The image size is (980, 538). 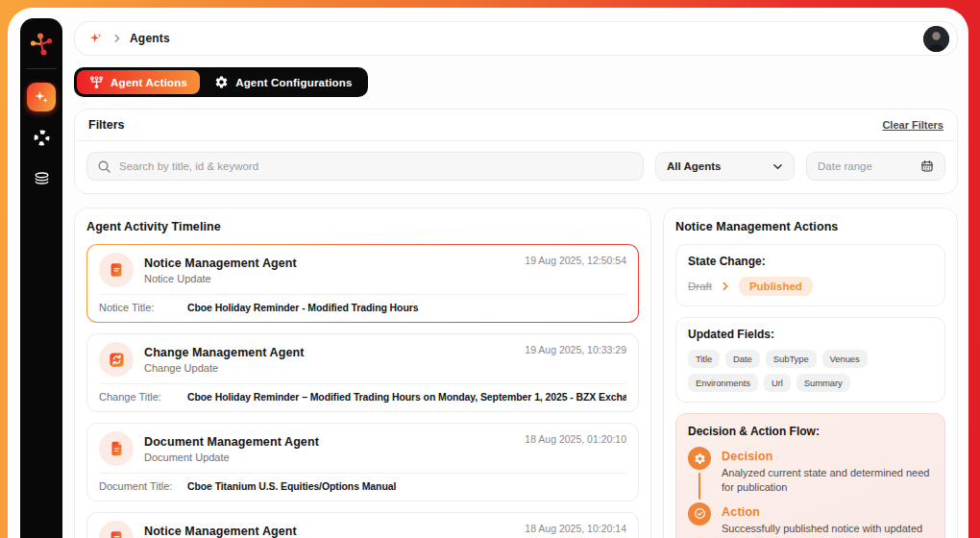 What do you see at coordinates (811, 476) in the screenshot?
I see `decision-action-flow-card: Decision & Action Flow:` at bounding box center [811, 476].